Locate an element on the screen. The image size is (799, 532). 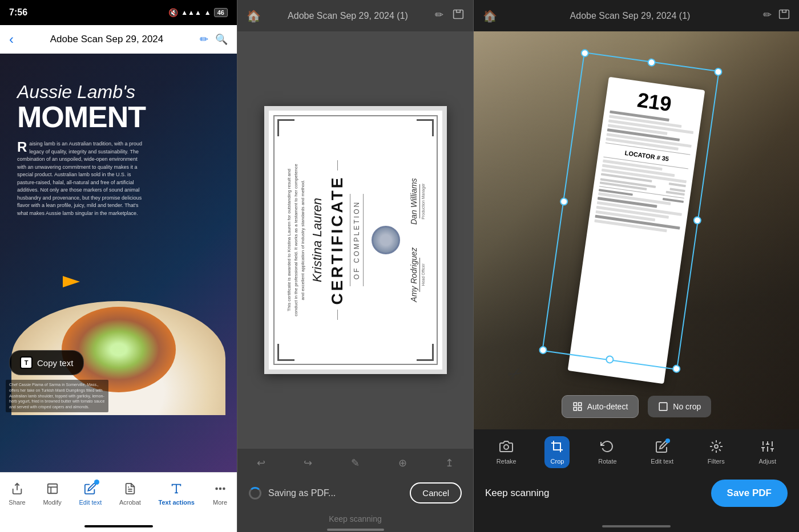
battery-icon: 46 is located at coordinates (221, 13).